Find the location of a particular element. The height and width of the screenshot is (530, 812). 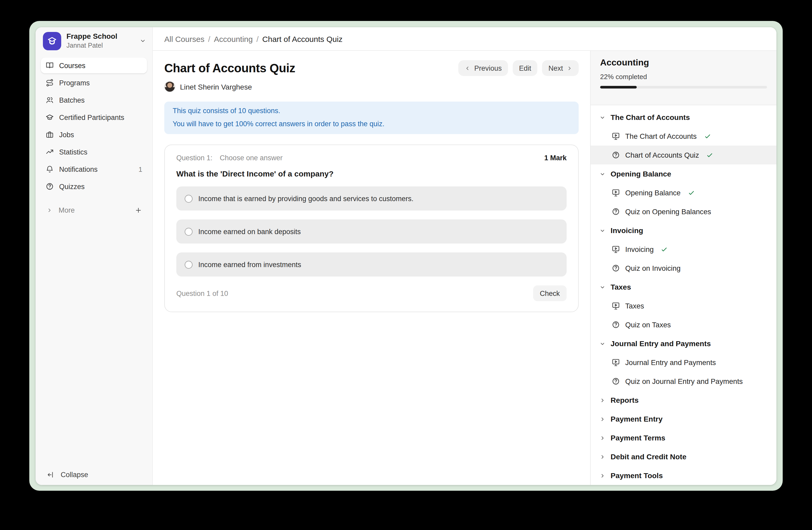

next-button: Next is located at coordinates (560, 68).